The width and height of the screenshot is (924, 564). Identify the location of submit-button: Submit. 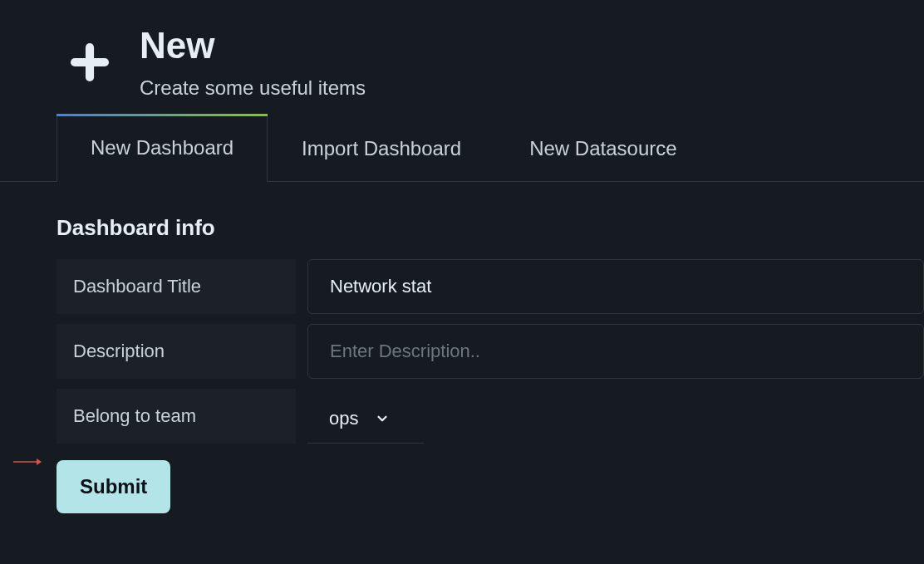
(113, 487).